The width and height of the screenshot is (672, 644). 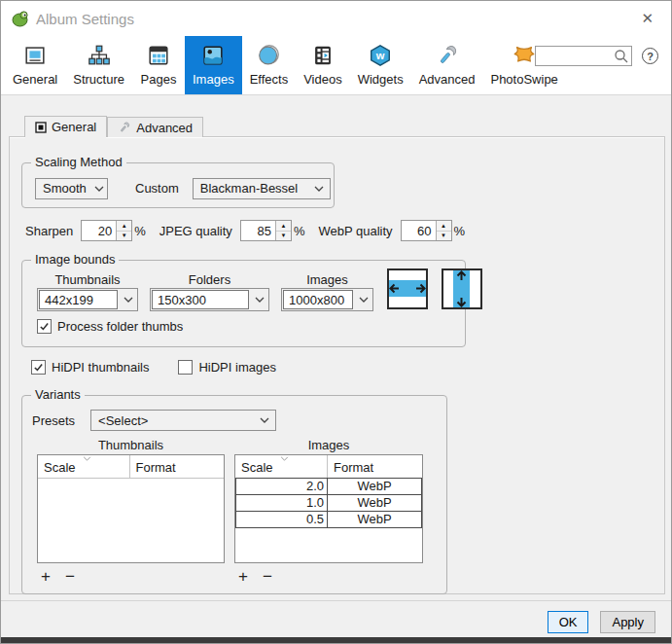 What do you see at coordinates (648, 18) in the screenshot?
I see `close-button: ✕` at bounding box center [648, 18].